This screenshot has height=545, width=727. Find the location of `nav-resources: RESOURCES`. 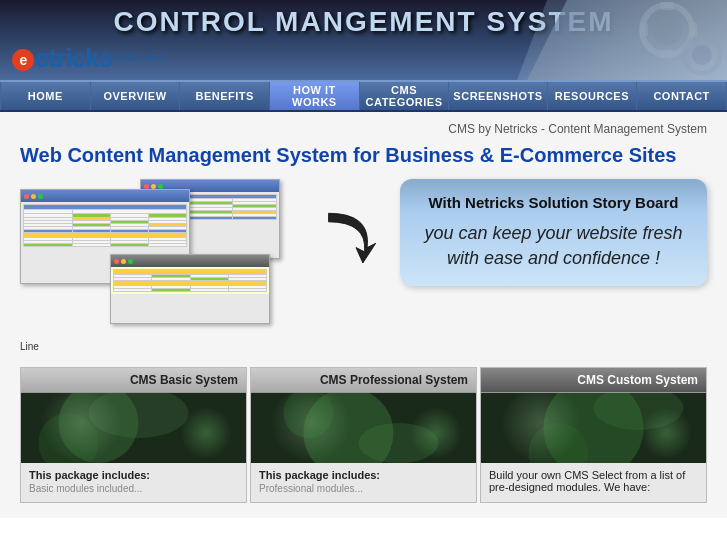

nav-resources: RESOURCES is located at coordinates (593, 96).